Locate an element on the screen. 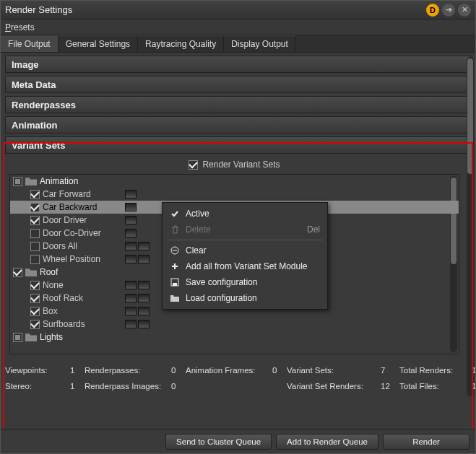  context-clear: Clear is located at coordinates (245, 250).